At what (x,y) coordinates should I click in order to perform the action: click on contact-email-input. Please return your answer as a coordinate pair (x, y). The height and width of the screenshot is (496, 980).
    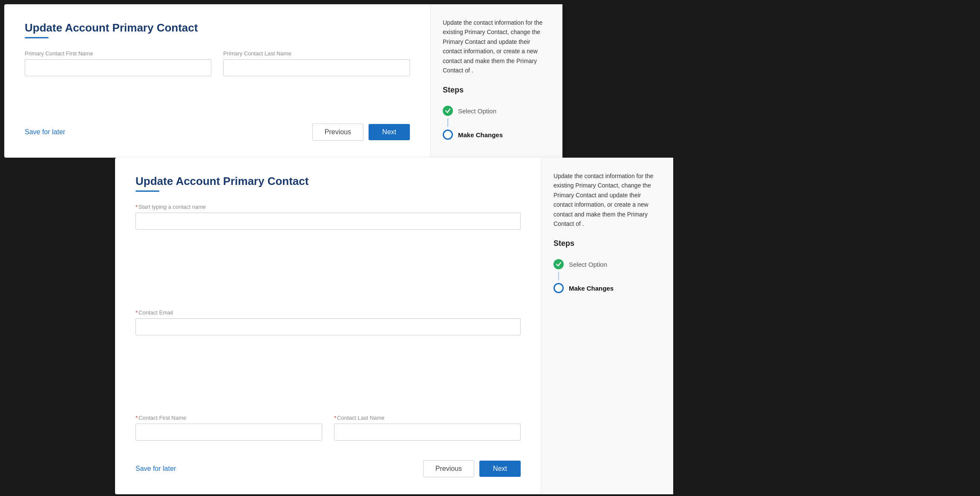
    Looking at the image, I should click on (328, 327).